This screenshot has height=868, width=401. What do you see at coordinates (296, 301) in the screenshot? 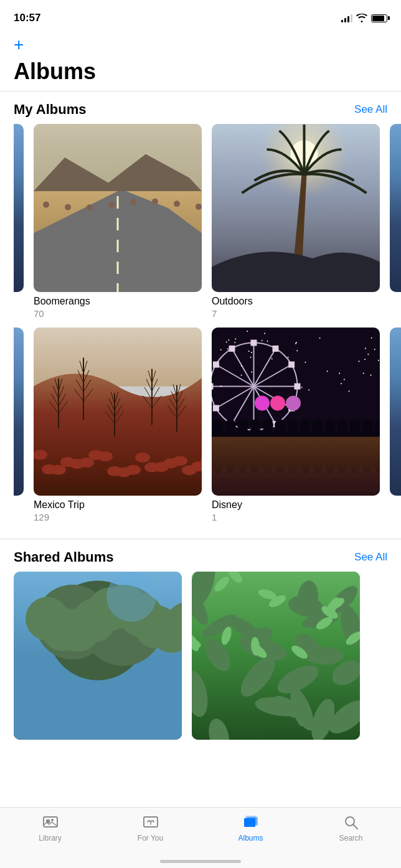
I see `album-name-outdoors: Outdoors` at bounding box center [296, 301].